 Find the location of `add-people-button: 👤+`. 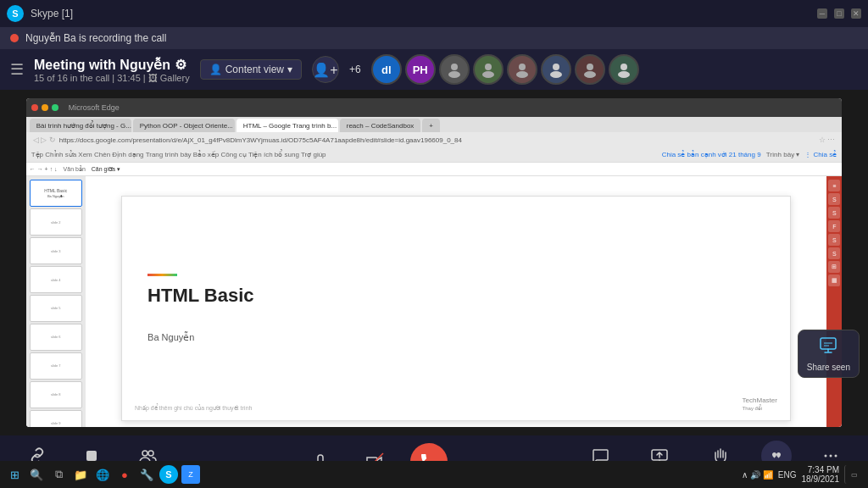

add-people-button: 👤+ is located at coordinates (326, 69).